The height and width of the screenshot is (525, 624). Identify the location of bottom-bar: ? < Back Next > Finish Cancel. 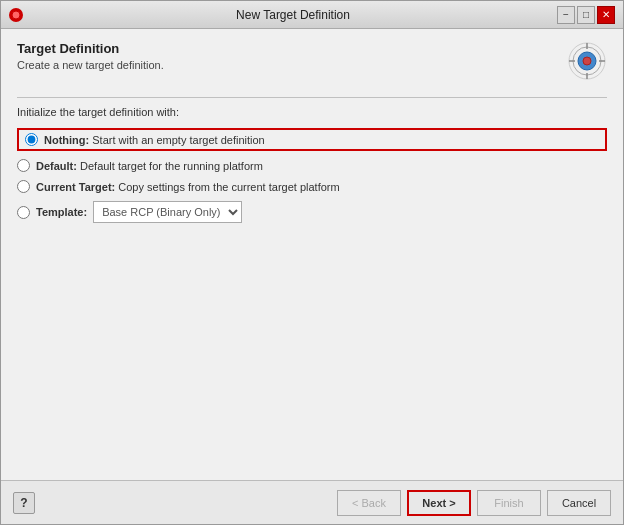
(312, 502).